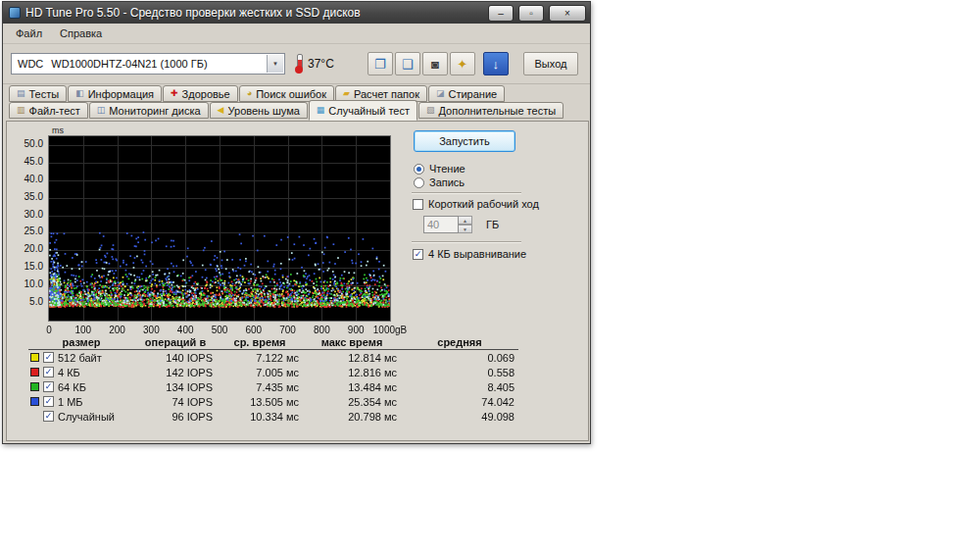 This screenshot has height=552, width=980. Describe the element at coordinates (439, 182) in the screenshot. I see `write-option: Запись` at that location.